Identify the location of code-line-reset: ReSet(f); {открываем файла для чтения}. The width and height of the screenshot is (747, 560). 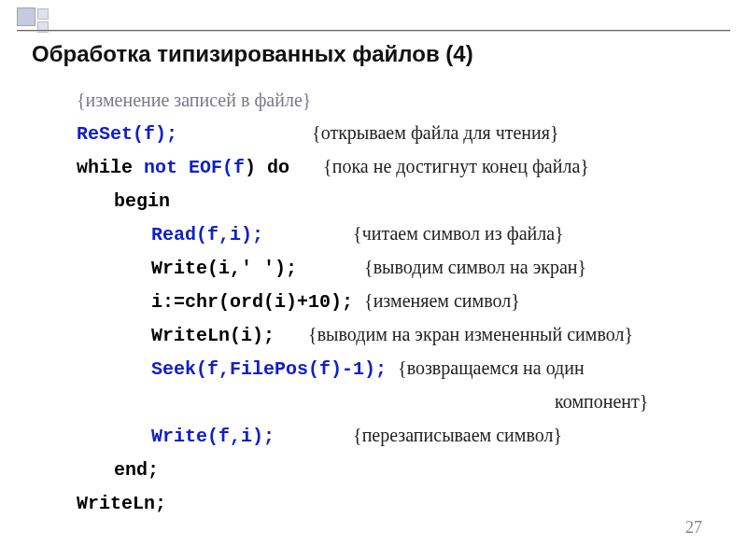
(393, 133).